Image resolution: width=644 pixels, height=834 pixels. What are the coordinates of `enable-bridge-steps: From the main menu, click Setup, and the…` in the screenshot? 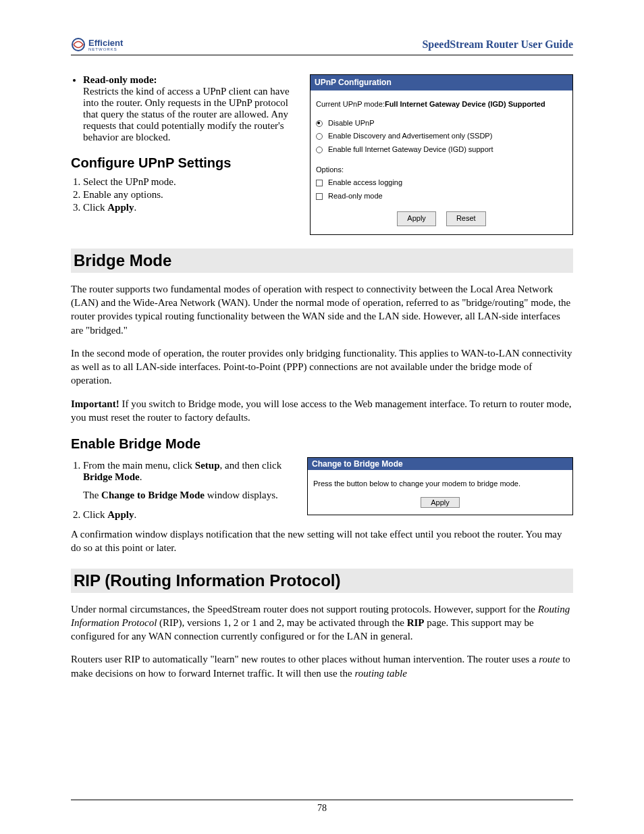 It's located at (189, 490).